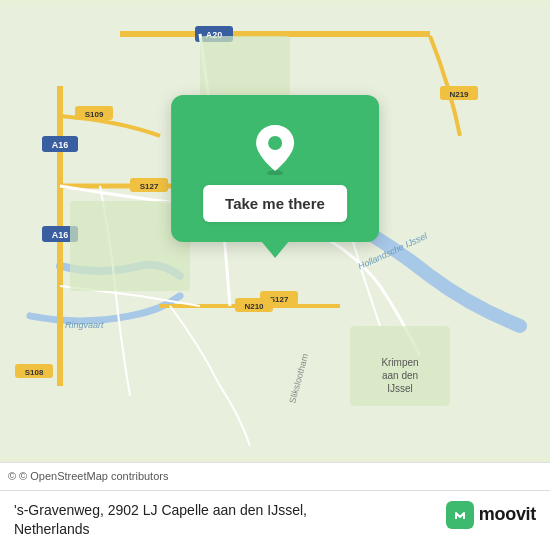  Describe the element at coordinates (400, 362) in the screenshot. I see `svg-text: Krimpen` at that location.